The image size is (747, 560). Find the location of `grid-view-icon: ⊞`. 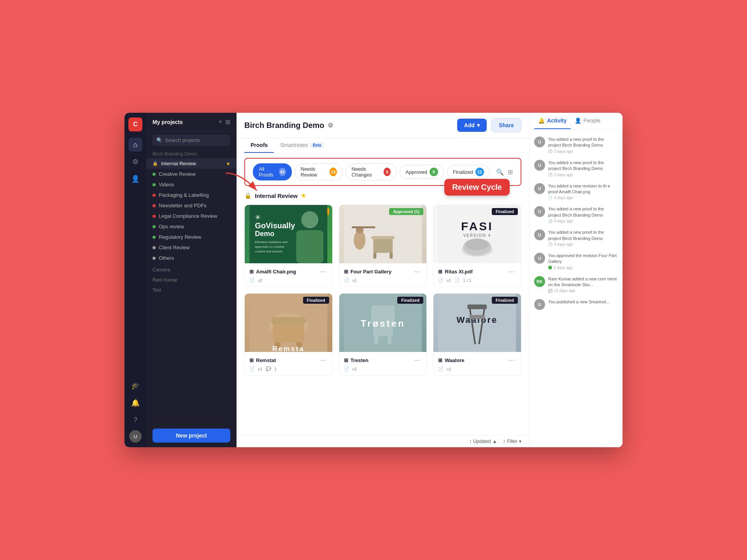

grid-view-icon: ⊞ is located at coordinates (510, 172).